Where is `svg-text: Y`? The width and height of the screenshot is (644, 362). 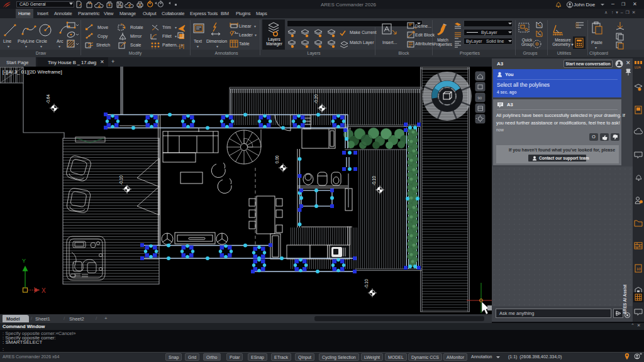
svg-text: Y is located at coordinates (24, 261).